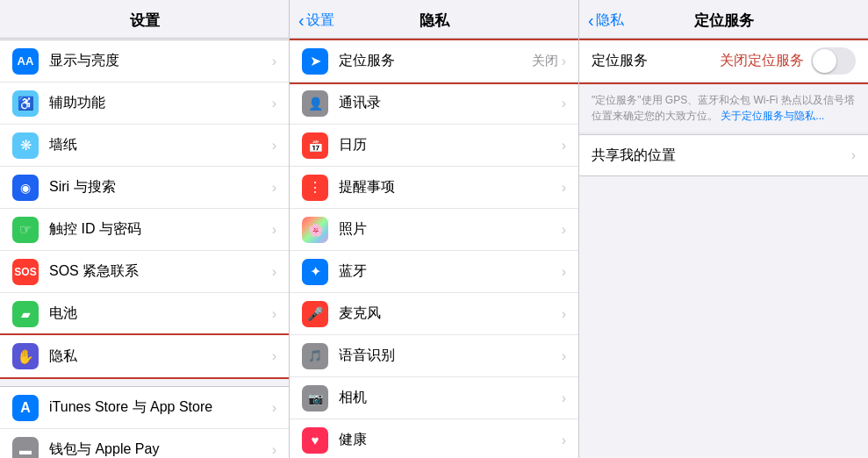  Describe the element at coordinates (161, 61) in the screenshot. I see `display-label: 显示与亮度` at that location.